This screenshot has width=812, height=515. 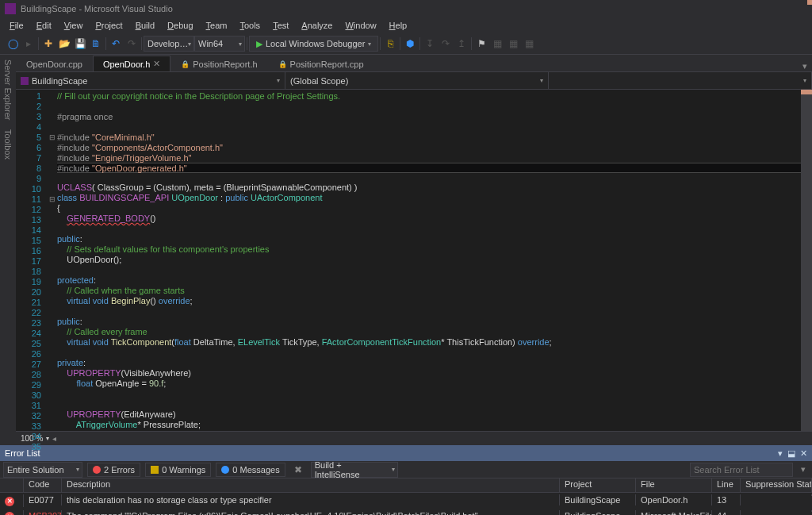 What do you see at coordinates (805, 67) in the screenshot?
I see `tab-overflow-icon: ▾` at bounding box center [805, 67].